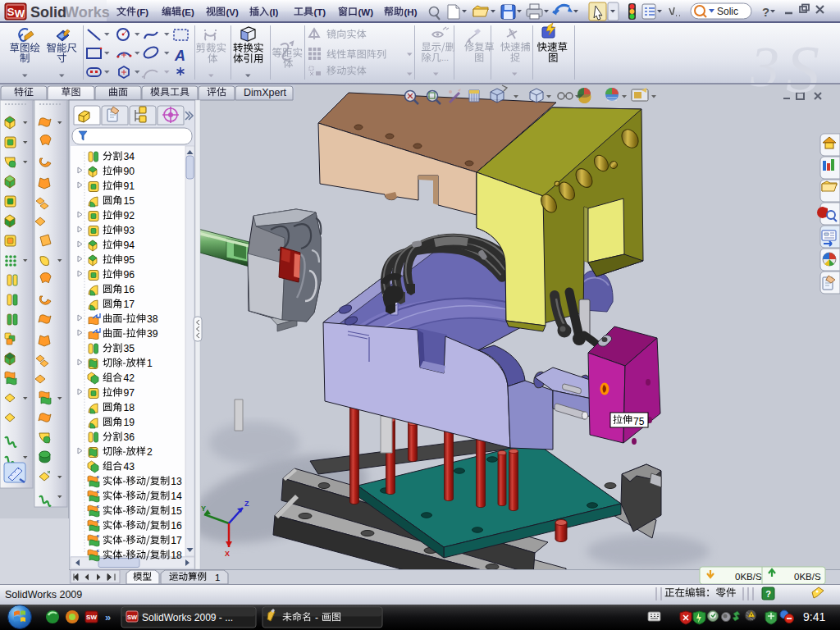 The image size is (840, 630). Describe the element at coordinates (129, 216) in the screenshot. I see `svg-text: 92` at that location.